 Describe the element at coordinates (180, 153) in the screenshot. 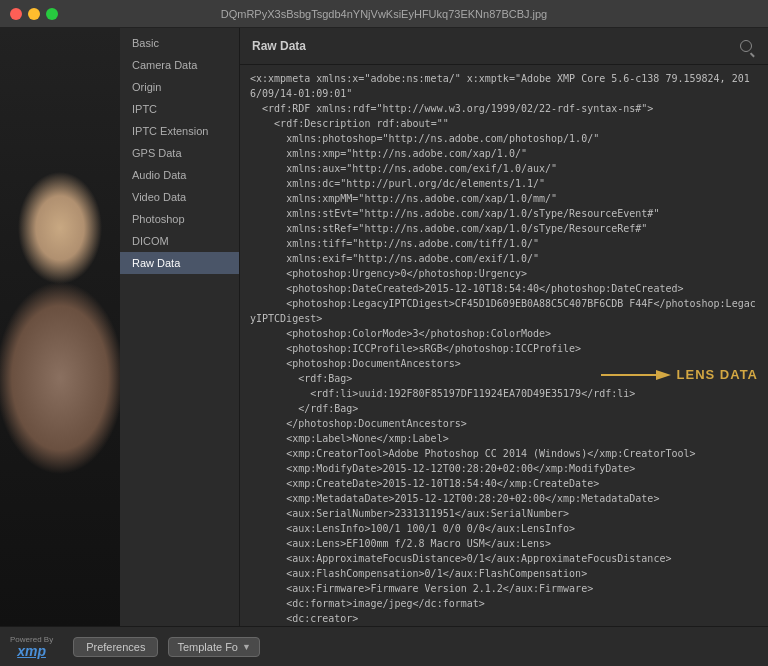

I see `sidebar-item-gps-data: GPS Data` at that location.